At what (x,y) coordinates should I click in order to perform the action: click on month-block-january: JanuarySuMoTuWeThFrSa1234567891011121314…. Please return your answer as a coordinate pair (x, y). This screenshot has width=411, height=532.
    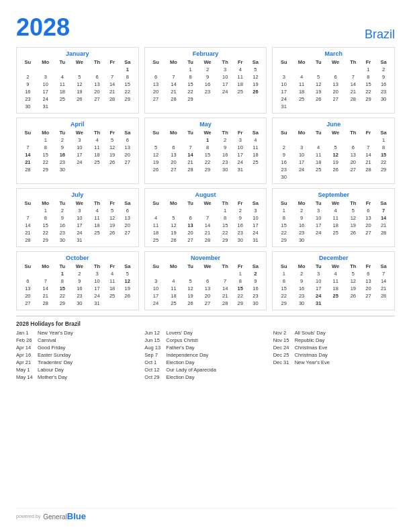
    Looking at the image, I should click on (78, 81).